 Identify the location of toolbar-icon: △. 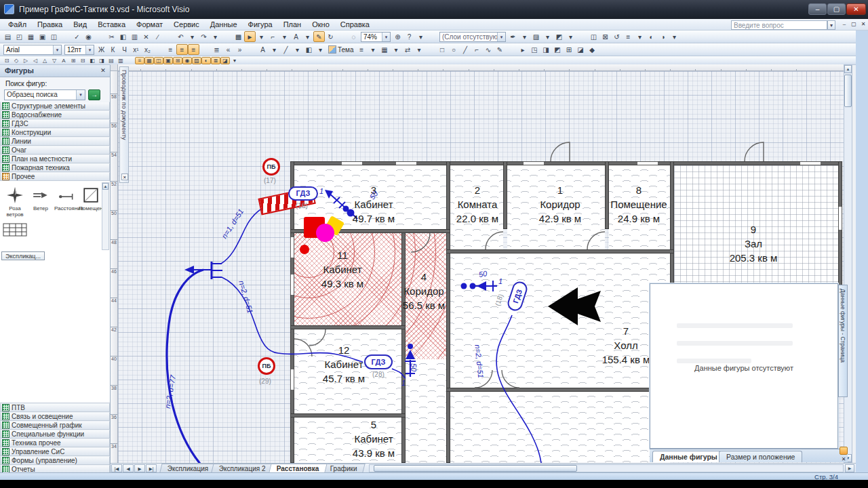
(45, 61).